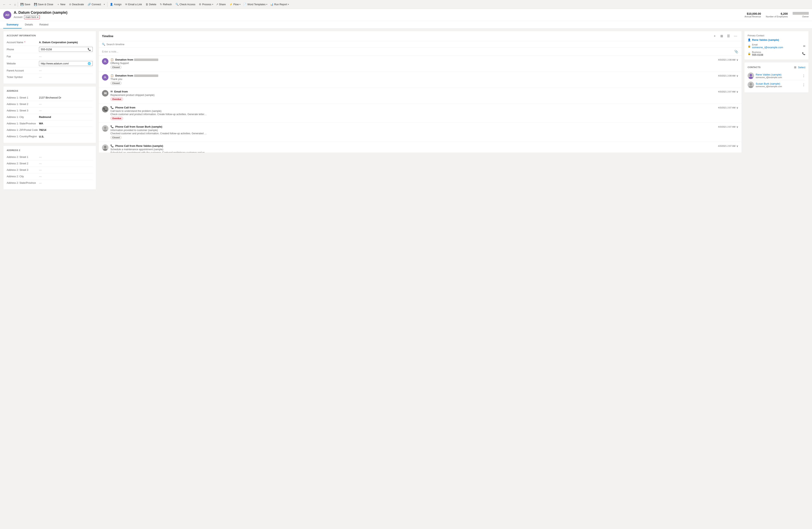 This screenshot has width=812, height=529. Describe the element at coordinates (379, 17) in the screenshot. I see `record-type-row: Account main form ▾` at that location.